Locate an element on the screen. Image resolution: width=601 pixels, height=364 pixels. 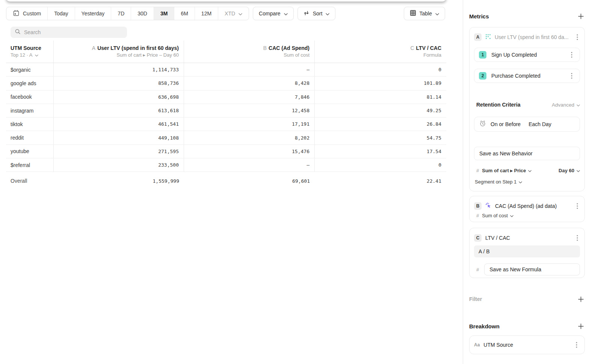
cell-user-ltv: 461,541 is located at coordinates (119, 124).